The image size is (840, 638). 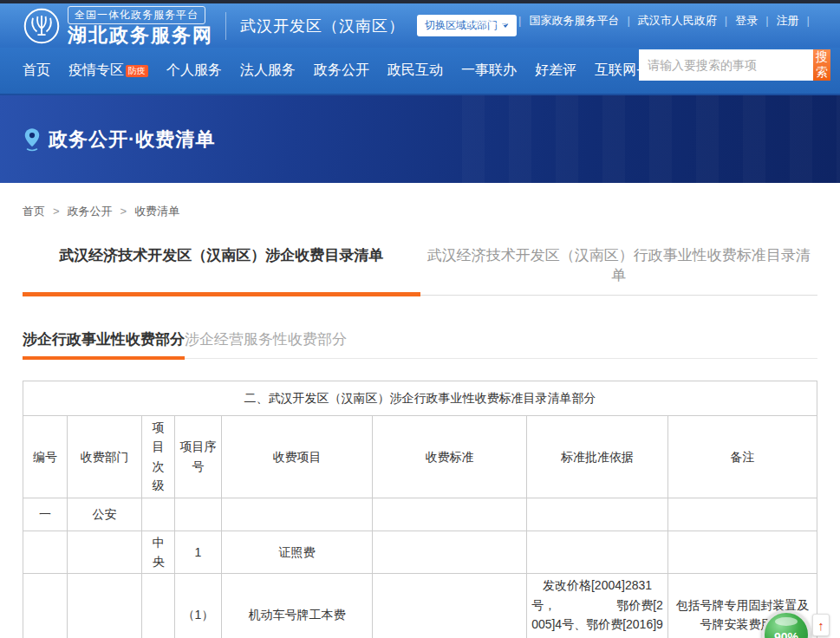 I want to click on breadcrumb-item-gov-disclosure: 政务公开, so click(x=101, y=212).